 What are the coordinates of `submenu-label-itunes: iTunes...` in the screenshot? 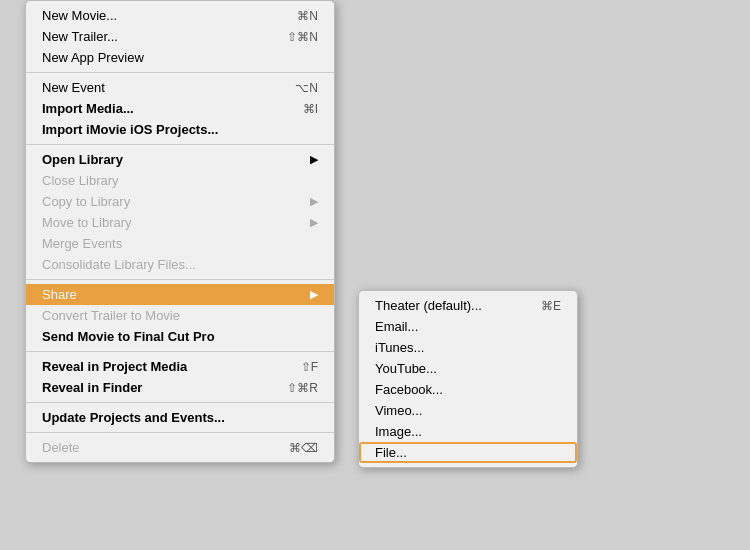 It's located at (400, 348).